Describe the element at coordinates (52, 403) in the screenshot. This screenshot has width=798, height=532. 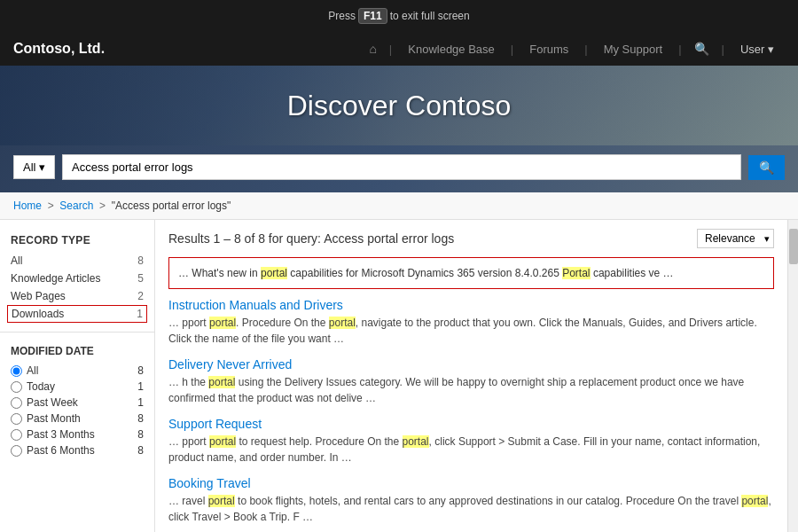
I see `date-pastweek-label: Past Week` at that location.